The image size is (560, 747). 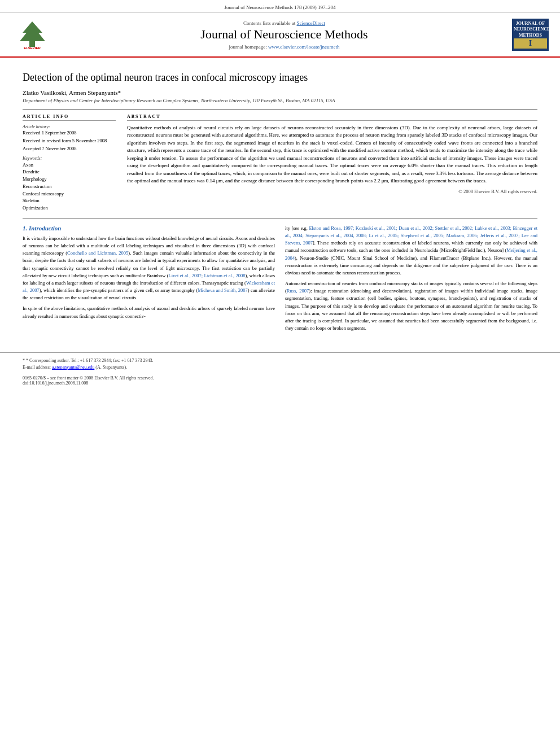 I want to click on intro-right-para-1: ity [see e.g. Elston and Rosa, 1997; Koz…, so click(x=411, y=251).